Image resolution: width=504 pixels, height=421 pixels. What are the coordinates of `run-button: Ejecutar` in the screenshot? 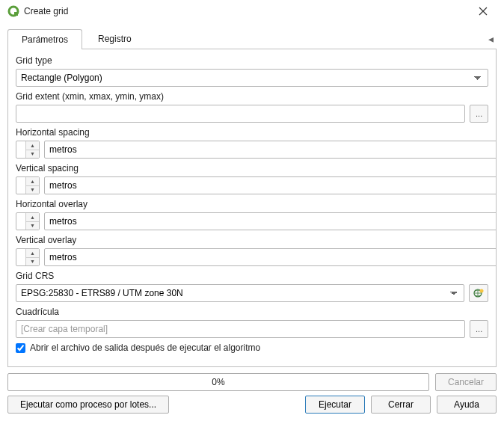 It's located at (335, 405).